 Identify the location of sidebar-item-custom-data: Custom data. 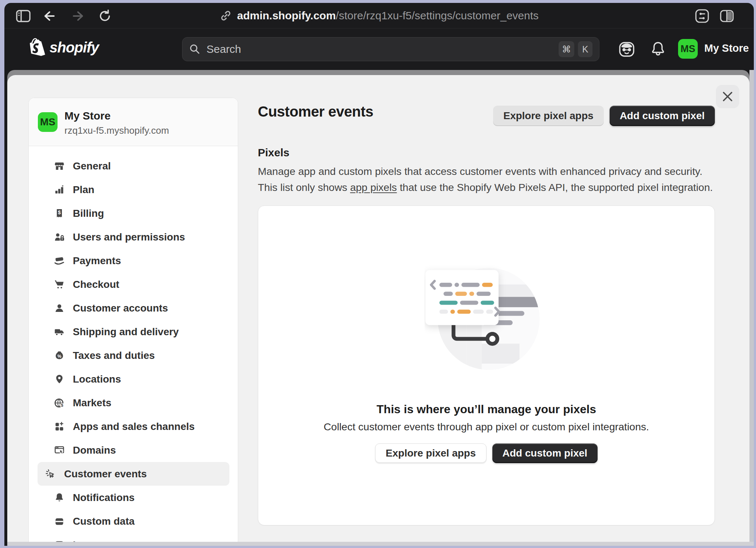
(133, 521).